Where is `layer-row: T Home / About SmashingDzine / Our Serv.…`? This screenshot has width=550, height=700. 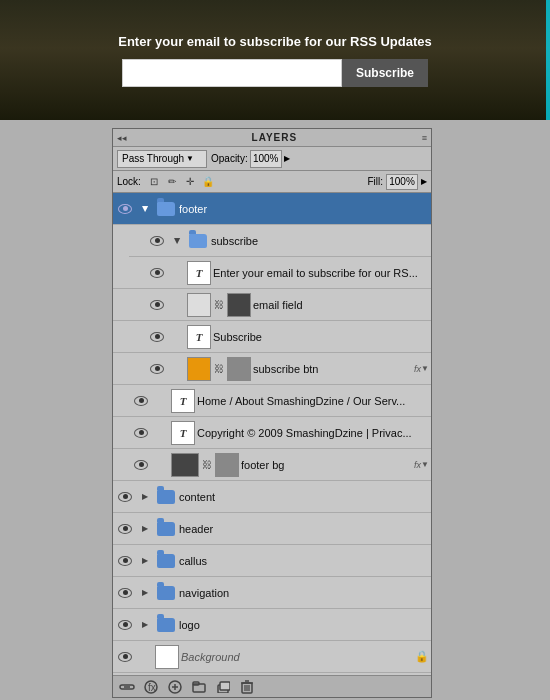 layer-row: T Home / About SmashingDzine / Our Serv.… is located at coordinates (272, 401).